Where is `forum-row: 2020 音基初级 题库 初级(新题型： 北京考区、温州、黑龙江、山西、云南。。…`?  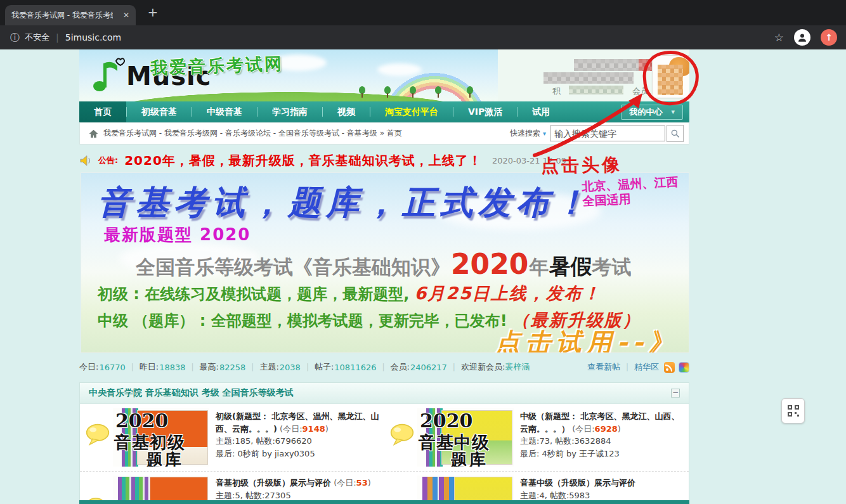 forum-row: 2020 音基初级 题库 初级(新题型： 北京考区、温州、黑龙江、山西、云南。。… is located at coordinates (232, 437).